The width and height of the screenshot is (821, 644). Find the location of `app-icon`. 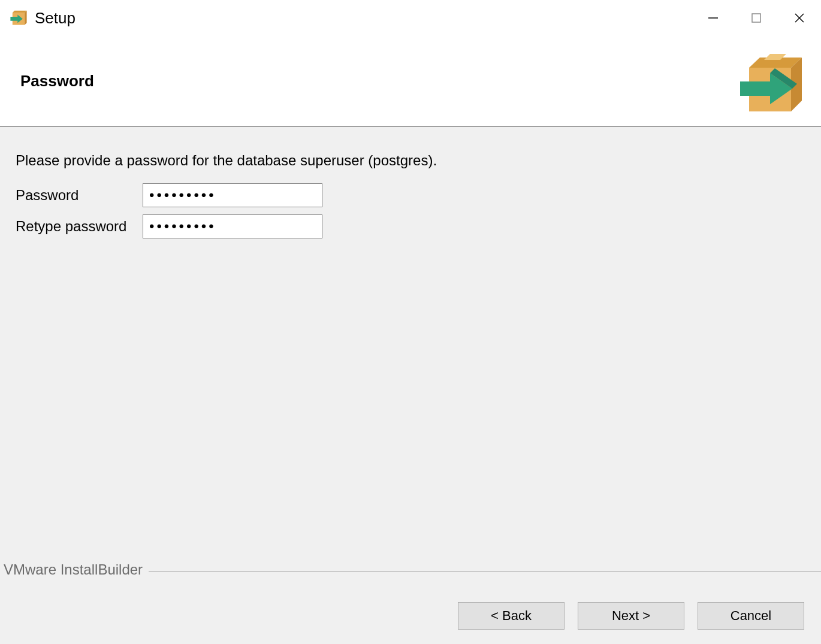

app-icon is located at coordinates (19, 18).